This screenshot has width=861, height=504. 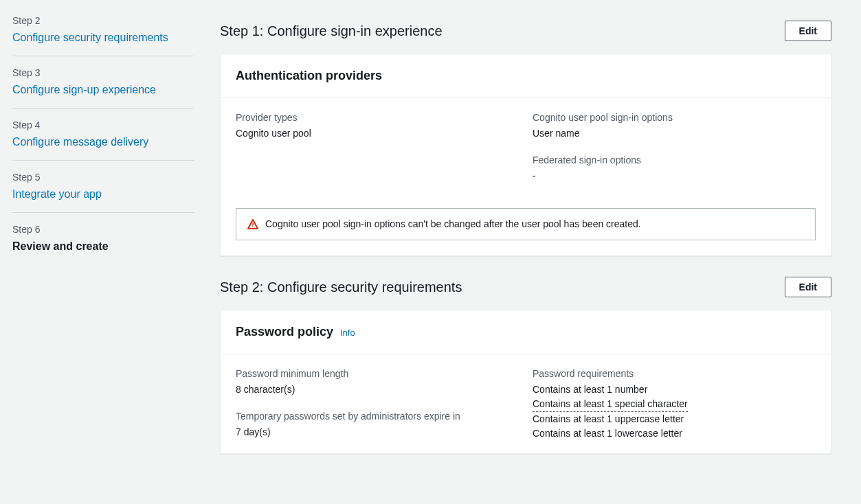 I want to click on signin-warning-alert: Cognito user pool sign-in options can't …, so click(x=526, y=224).